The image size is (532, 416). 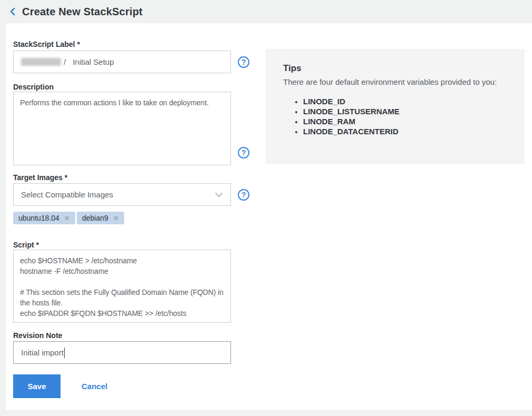 I want to click on revision-note-label: Revision Note, so click(x=38, y=335).